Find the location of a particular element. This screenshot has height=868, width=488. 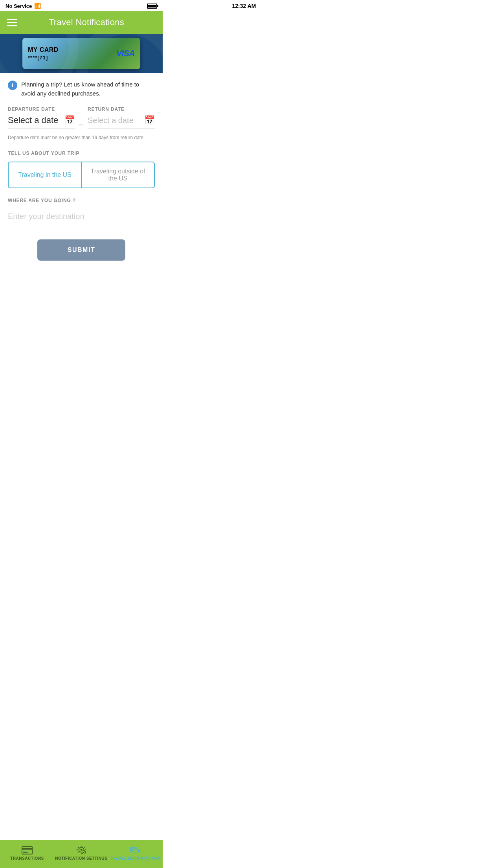

card-name: MY CARD is located at coordinates (43, 50).